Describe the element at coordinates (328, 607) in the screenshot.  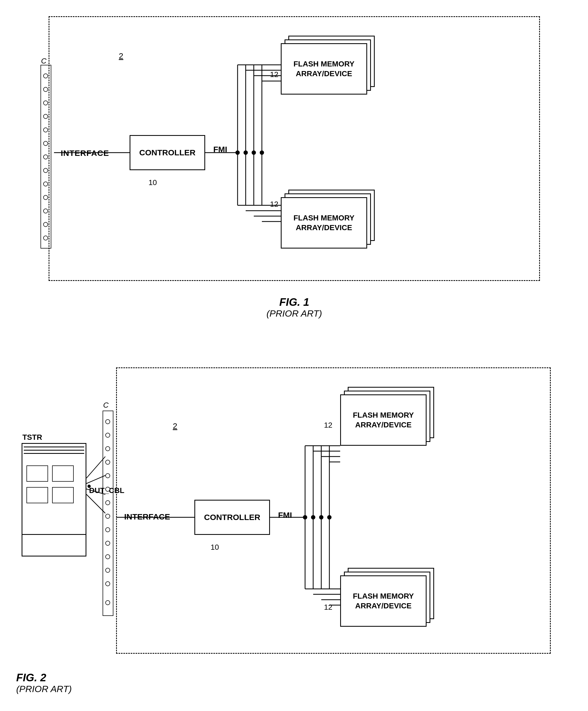
I see `fig2-label-12-bottom: 12` at that location.